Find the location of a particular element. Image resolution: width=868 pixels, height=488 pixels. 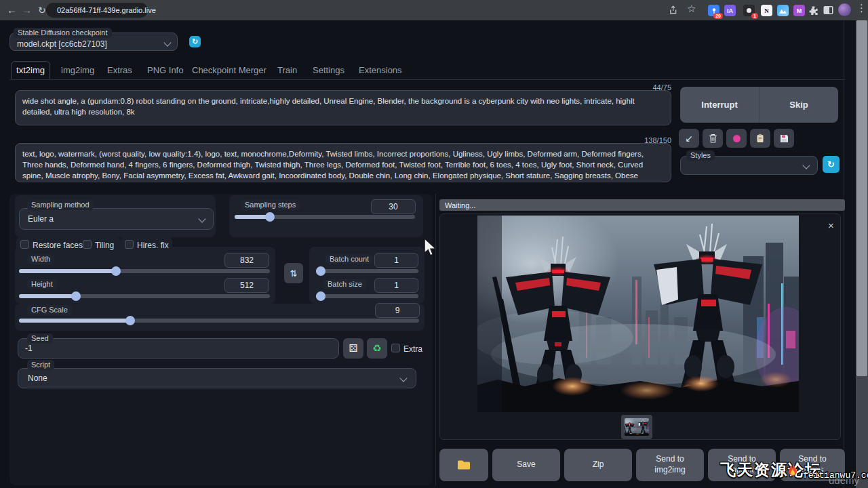

sampling-steps-input: 30 is located at coordinates (393, 207).